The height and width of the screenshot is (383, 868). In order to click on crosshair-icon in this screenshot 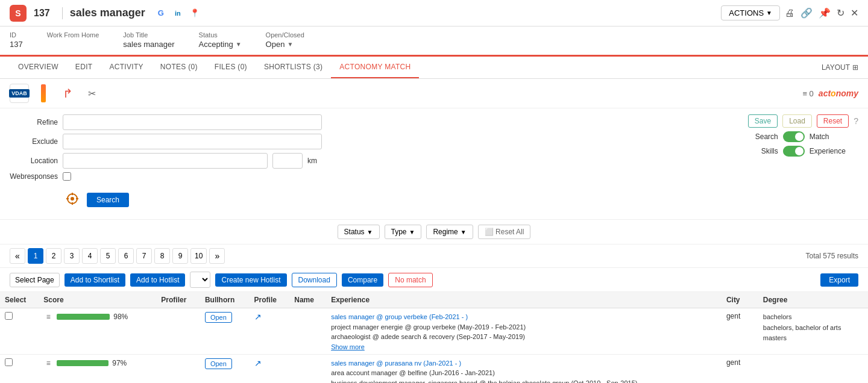, I will do `click(72, 199)`.